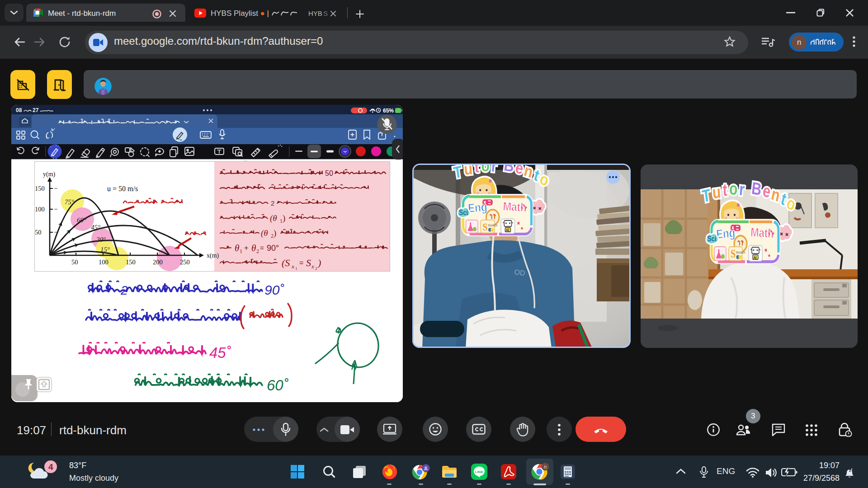  Describe the element at coordinates (51, 467) in the screenshot. I see `svg-text: 4` at that location.